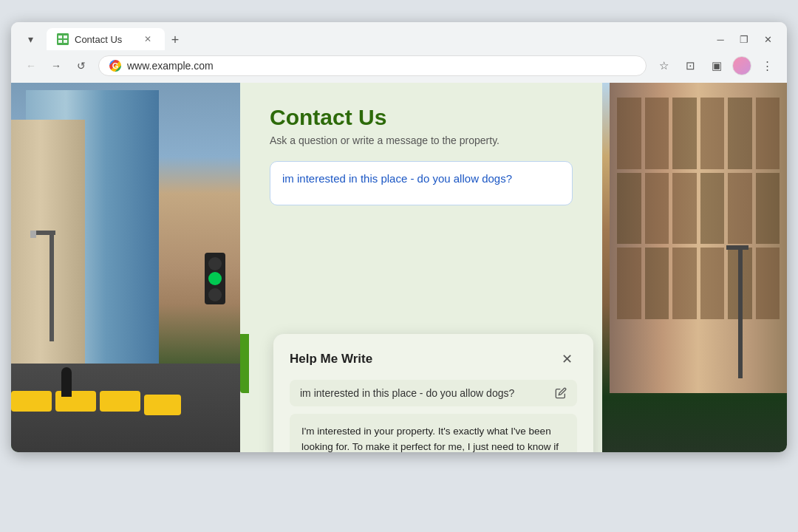 The width and height of the screenshot is (798, 532). What do you see at coordinates (433, 393) in the screenshot?
I see `input-preview-box: im interested in this place - do you all…` at bounding box center [433, 393].